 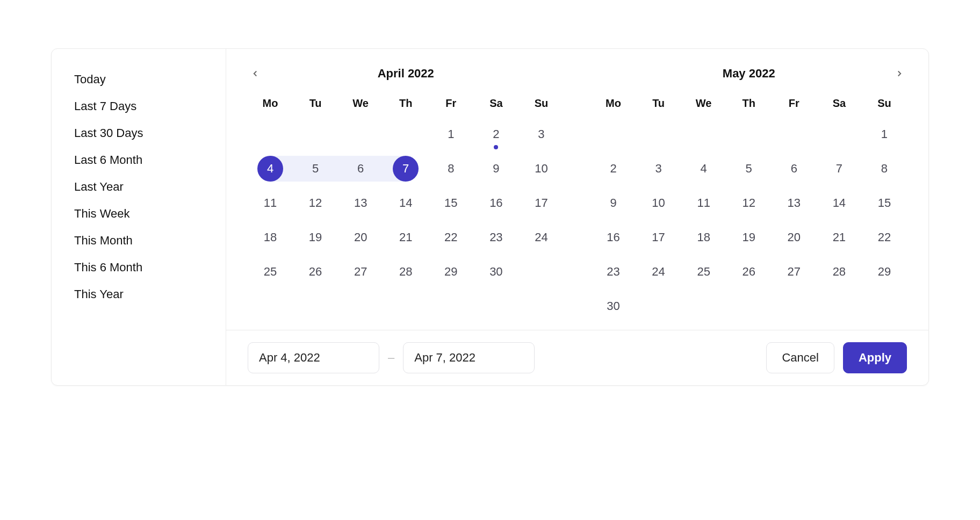 I want to click on day-number: 10, so click(x=659, y=203).